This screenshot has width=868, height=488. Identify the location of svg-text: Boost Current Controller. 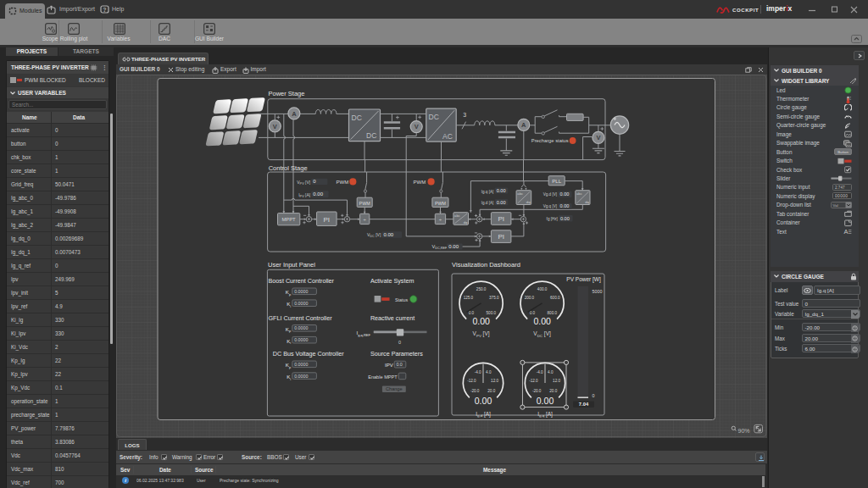
(302, 281).